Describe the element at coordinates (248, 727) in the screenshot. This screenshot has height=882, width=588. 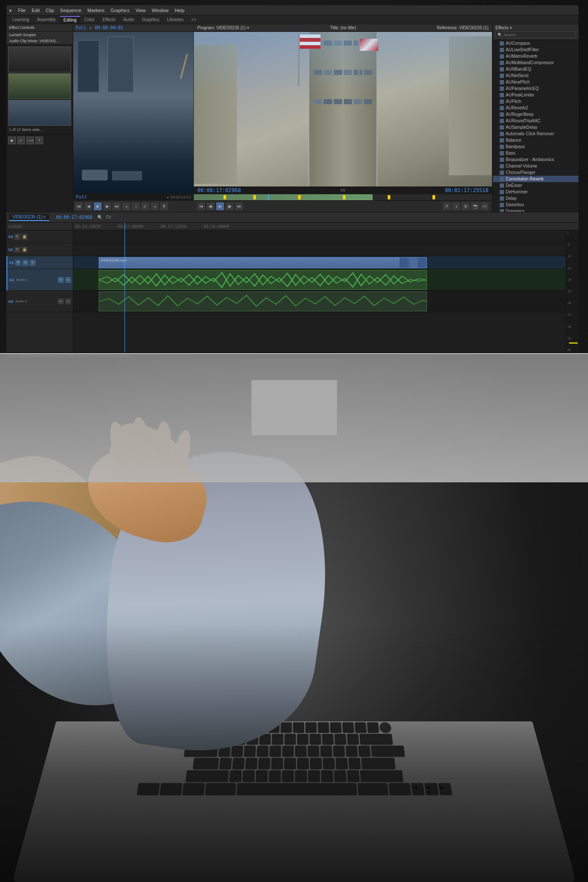
I see `key-f2` at that location.